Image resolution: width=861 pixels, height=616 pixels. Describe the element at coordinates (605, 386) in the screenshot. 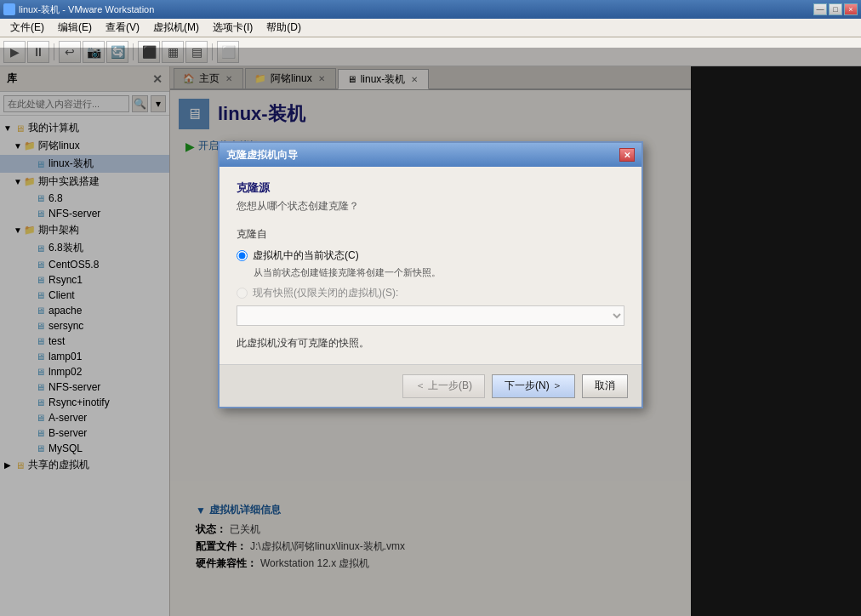

I see `cancel-button: 取消` at that location.